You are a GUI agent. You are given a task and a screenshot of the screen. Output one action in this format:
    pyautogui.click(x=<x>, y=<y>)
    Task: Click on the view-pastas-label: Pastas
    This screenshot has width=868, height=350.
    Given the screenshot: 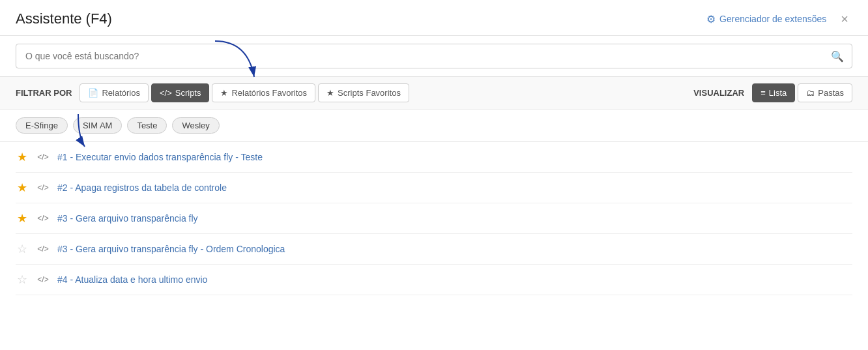 What is the action you would take?
    pyautogui.click(x=831, y=93)
    